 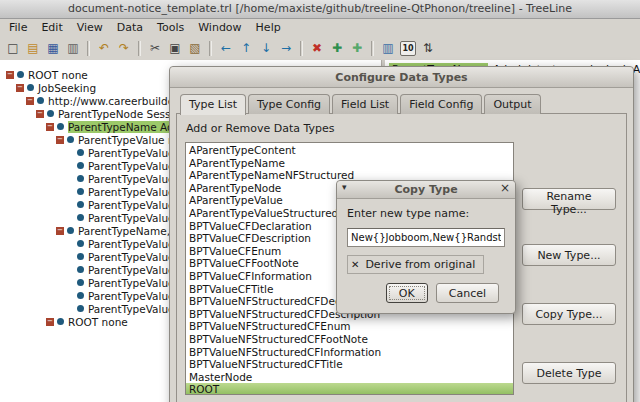 What do you see at coordinates (53, 48) in the screenshot?
I see `save-icon: ▦` at bounding box center [53, 48].